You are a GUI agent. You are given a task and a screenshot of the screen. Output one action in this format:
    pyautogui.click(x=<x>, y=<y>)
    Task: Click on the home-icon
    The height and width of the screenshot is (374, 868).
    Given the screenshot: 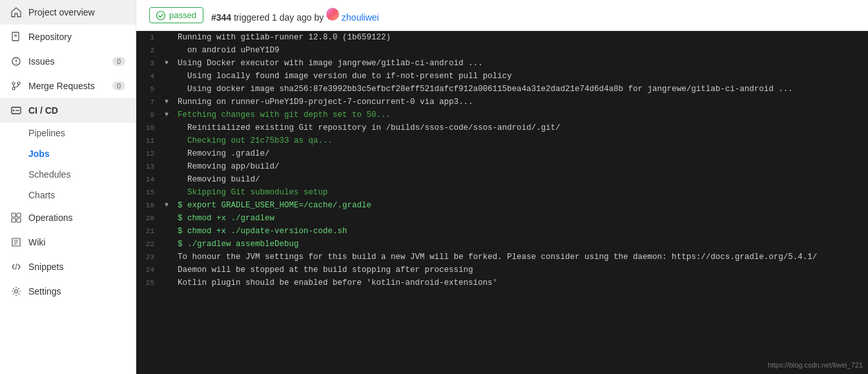 What is the action you would take?
    pyautogui.click(x=16, y=12)
    